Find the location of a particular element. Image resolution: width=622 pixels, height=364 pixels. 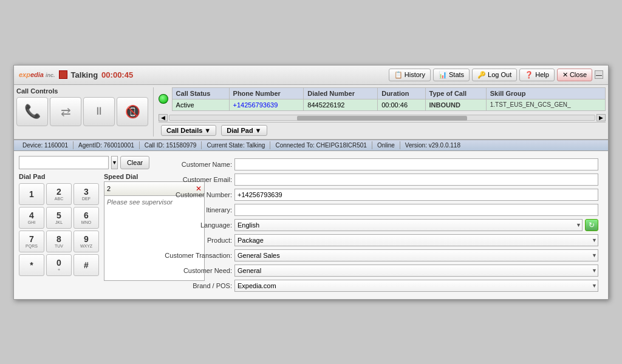

call-table-section: Call Status Phone Number Dialed Number D… is located at coordinates (382, 112).